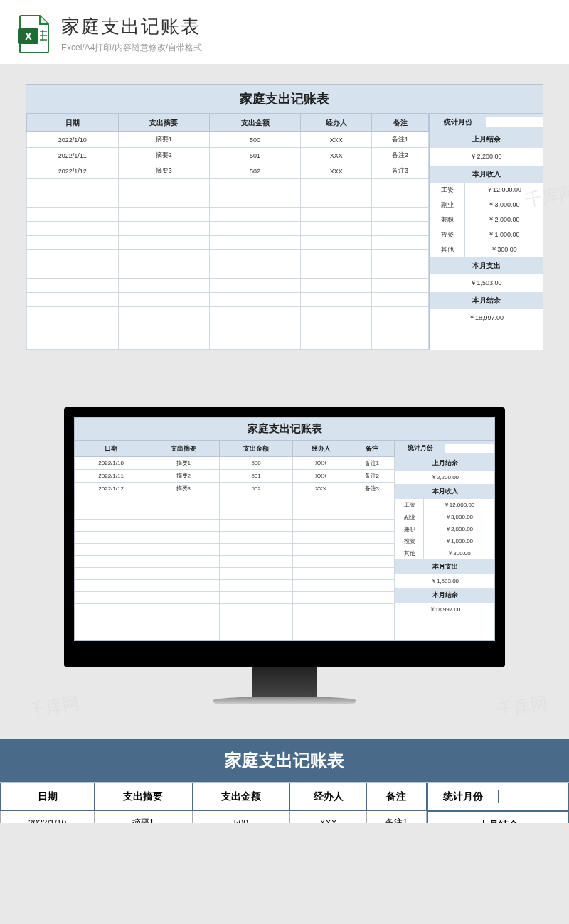  Describe the element at coordinates (284, 32) in the screenshot. I see `page-header: X 家庭支出记账表 Excel/A4打印/内容随意修改/自带格式` at that location.